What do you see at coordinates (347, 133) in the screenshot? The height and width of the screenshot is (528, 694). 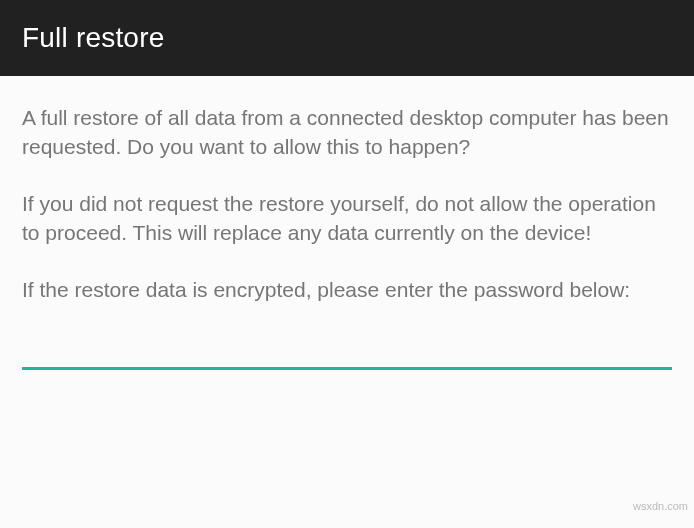 I see `restore-request-text: A full restore of all data from a connec…` at bounding box center [347, 133].